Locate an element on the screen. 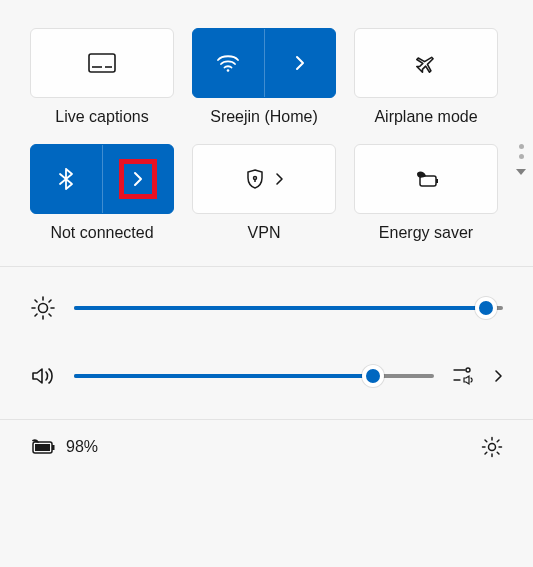  wifi-tile is located at coordinates (264, 63).